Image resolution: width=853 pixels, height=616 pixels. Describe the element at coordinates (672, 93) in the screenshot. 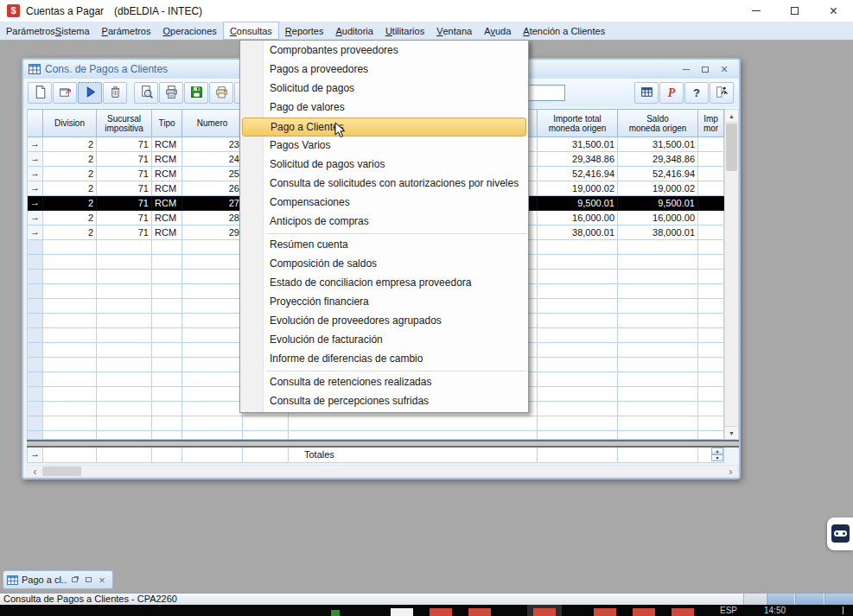

I see `filter-button: P` at that location.